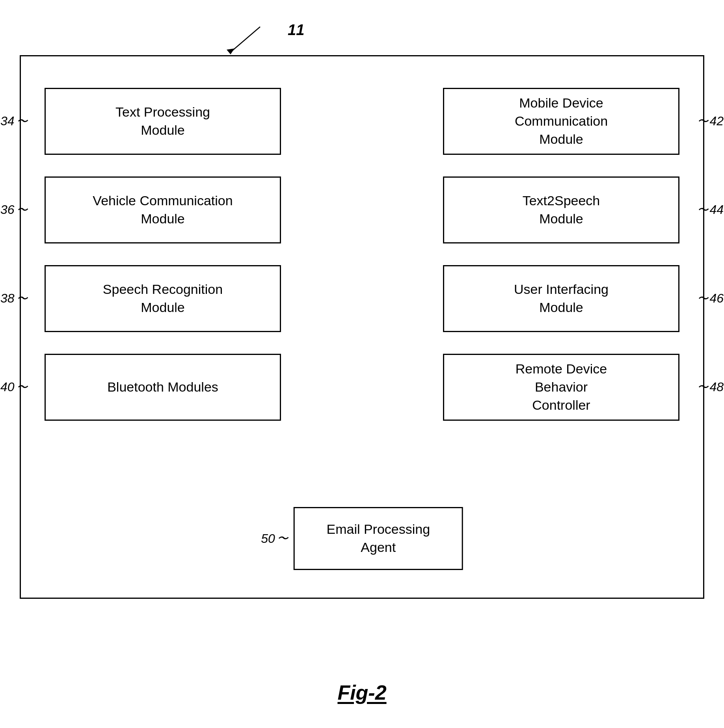 This screenshot has width=724, height=728. I want to click on vehicle-communication-module-box: Vehicle CommunicationModule 36 〜, so click(163, 210).